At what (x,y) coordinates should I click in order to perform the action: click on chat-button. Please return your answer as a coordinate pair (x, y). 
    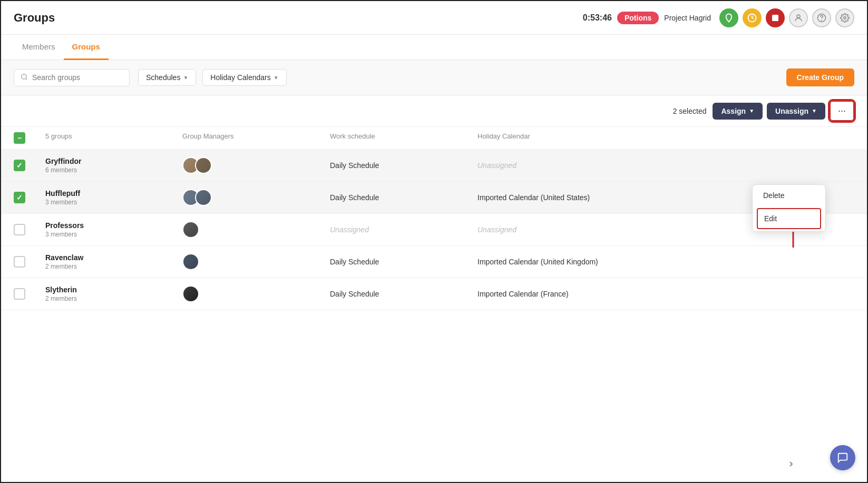
    Looking at the image, I should click on (843, 458).